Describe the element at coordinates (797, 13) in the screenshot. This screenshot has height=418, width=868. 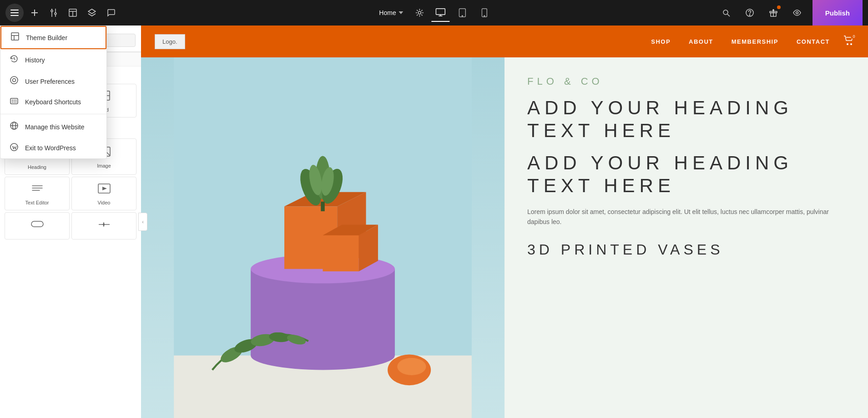
I see `preview-button` at that location.